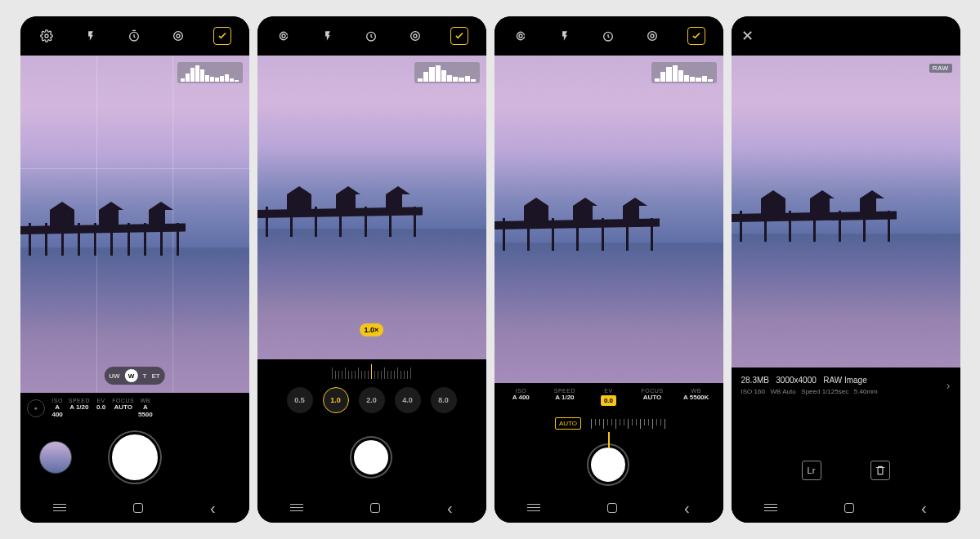  I want to click on lens-et: ET, so click(155, 376).